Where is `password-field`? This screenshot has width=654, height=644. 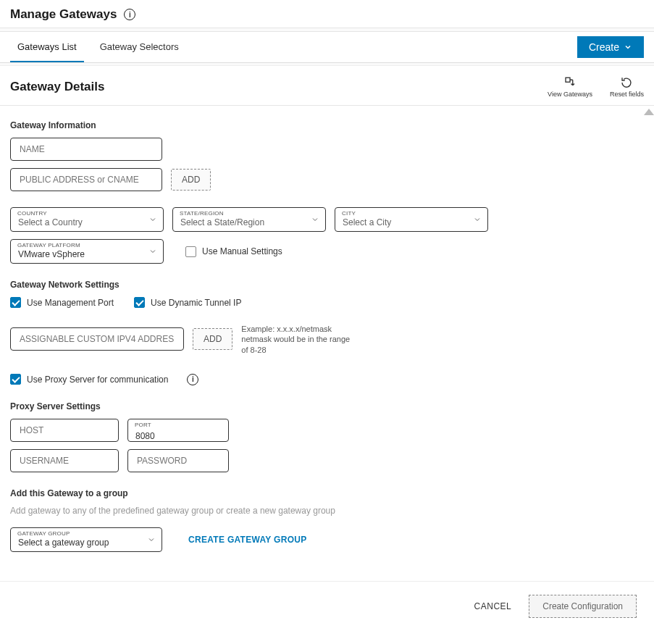 password-field is located at coordinates (178, 461).